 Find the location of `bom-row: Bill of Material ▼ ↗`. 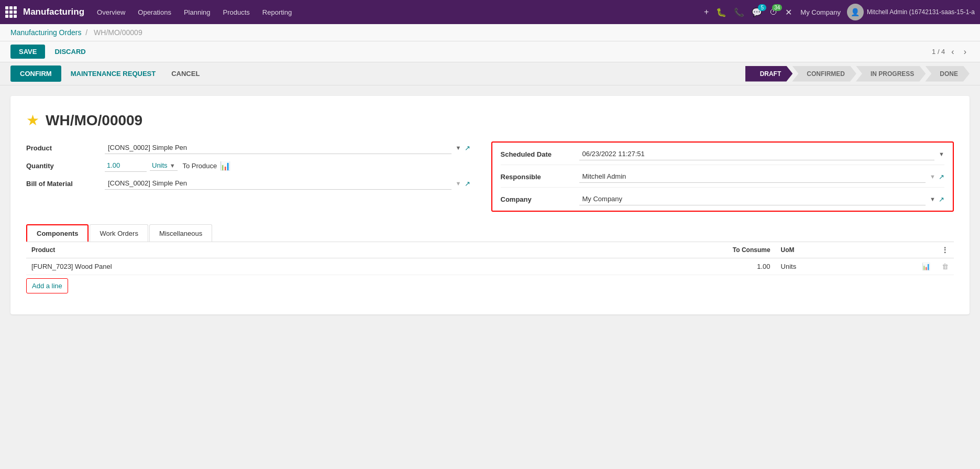

bom-row: Bill of Material ▼ ↗ is located at coordinates (248, 183).